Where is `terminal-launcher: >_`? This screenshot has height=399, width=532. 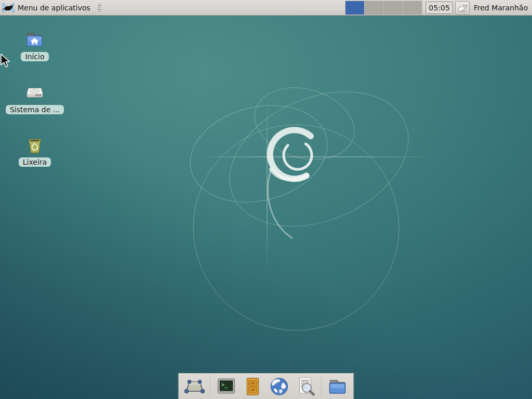 terminal-launcher: >_ is located at coordinates (227, 387).